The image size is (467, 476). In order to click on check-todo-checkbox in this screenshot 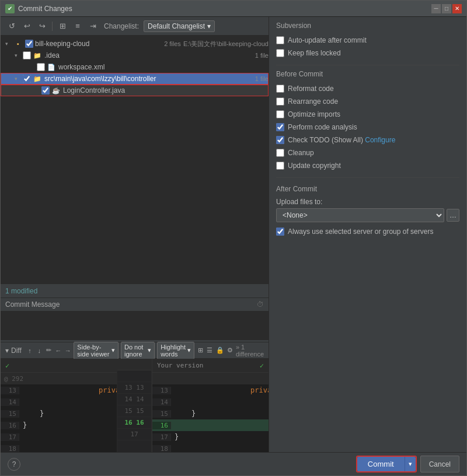, I will do `click(280, 140)`.